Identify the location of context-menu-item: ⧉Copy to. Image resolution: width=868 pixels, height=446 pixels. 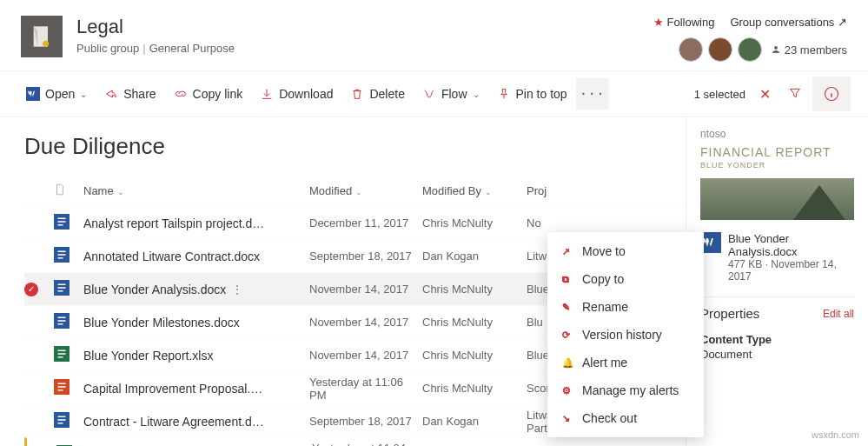
(626, 279).